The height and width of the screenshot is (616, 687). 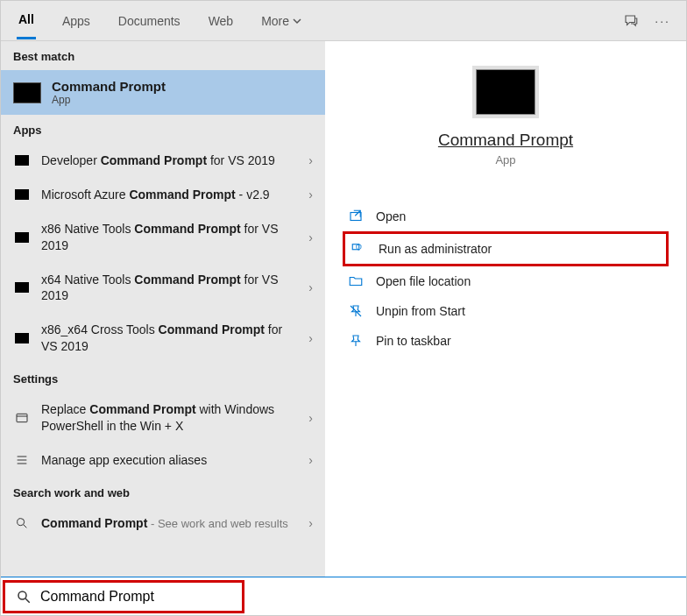 I want to click on settings-result: Replace Command Prompt with Windows Powe…, so click(x=163, y=418).